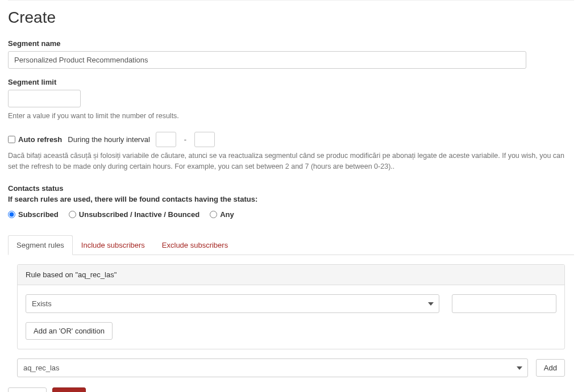 The image size is (582, 392). I want to click on segment-limit-label: Segment limit, so click(291, 82).